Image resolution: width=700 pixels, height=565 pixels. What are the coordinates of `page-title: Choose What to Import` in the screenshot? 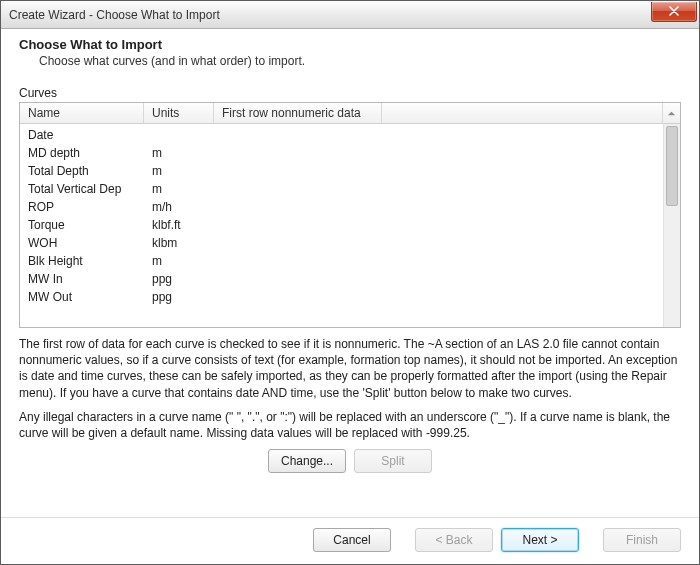 It's located at (350, 44).